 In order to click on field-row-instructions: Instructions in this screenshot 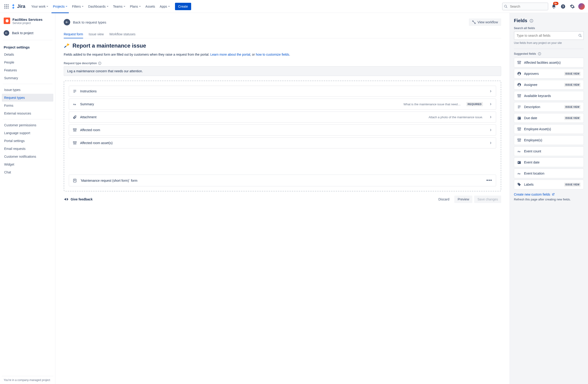, I will do `click(282, 91)`.